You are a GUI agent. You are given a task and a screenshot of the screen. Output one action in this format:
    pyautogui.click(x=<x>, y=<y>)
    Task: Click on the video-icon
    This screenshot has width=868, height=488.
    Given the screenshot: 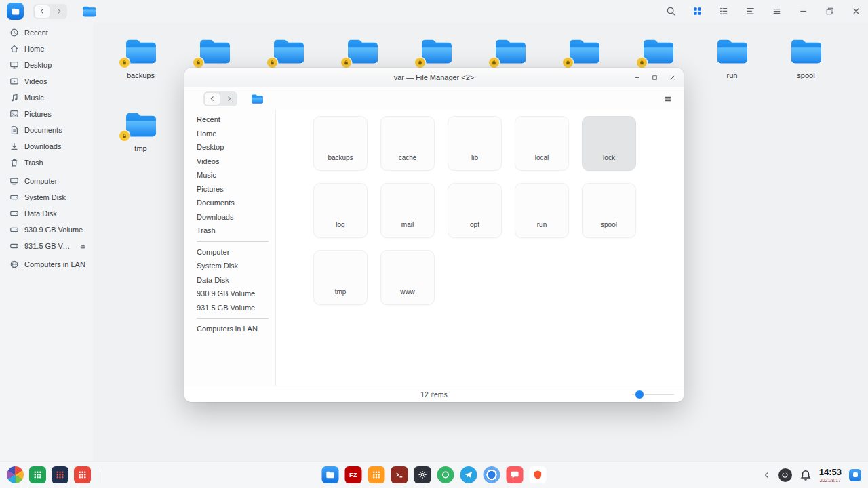 What is the action you would take?
    pyautogui.click(x=14, y=81)
    